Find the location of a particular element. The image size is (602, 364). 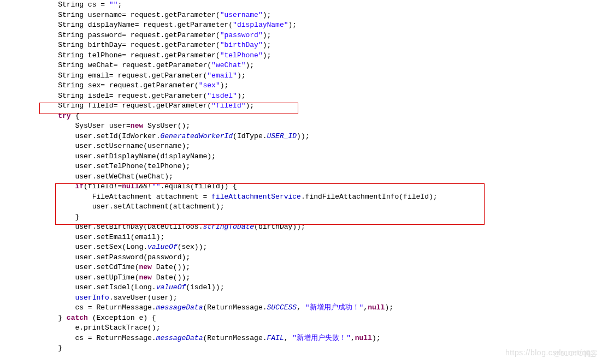

code-line: user.setBirthDay(DateUtliToos.stringToDa… is located at coordinates (321, 227).